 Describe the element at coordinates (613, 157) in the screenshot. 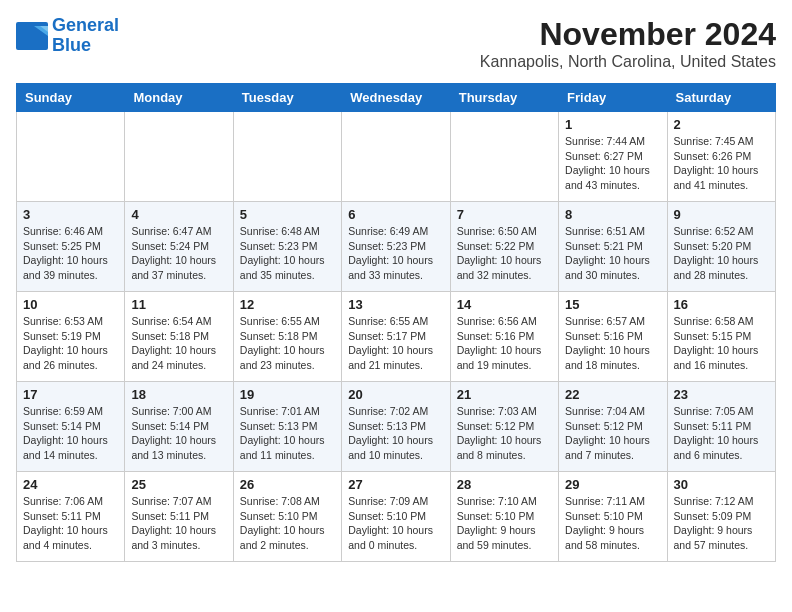

I see `calendar-cell: 1Sunrise: 7:44 AM Sunset: 6:27 PM Daylig…` at that location.